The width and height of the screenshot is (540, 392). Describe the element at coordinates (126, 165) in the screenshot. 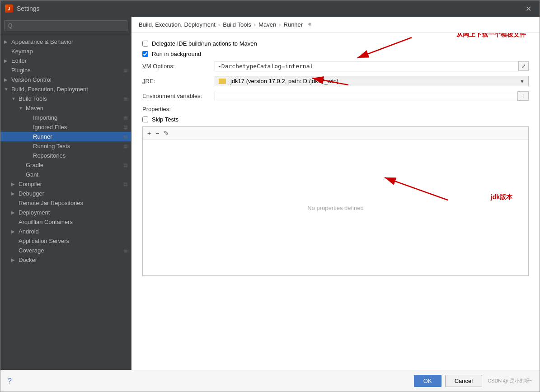

I see `sidebar-item-settings-icon-gradle: ▤` at that location.